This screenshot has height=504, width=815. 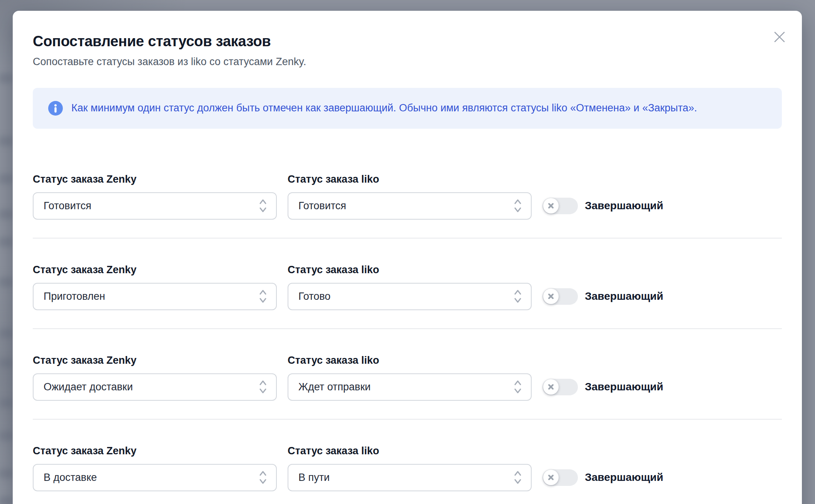 I want to click on close-icon, so click(x=780, y=37).